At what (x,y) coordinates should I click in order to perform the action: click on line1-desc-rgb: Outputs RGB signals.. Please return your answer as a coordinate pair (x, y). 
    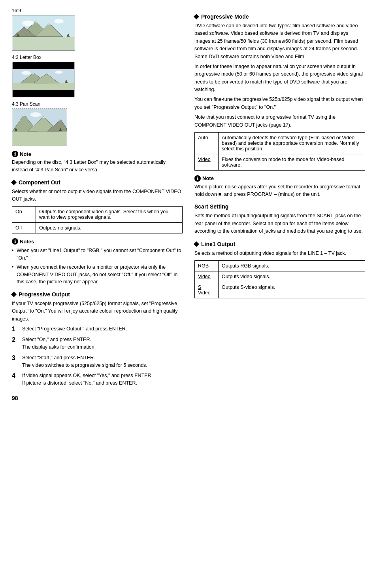
    Looking at the image, I should click on (292, 266).